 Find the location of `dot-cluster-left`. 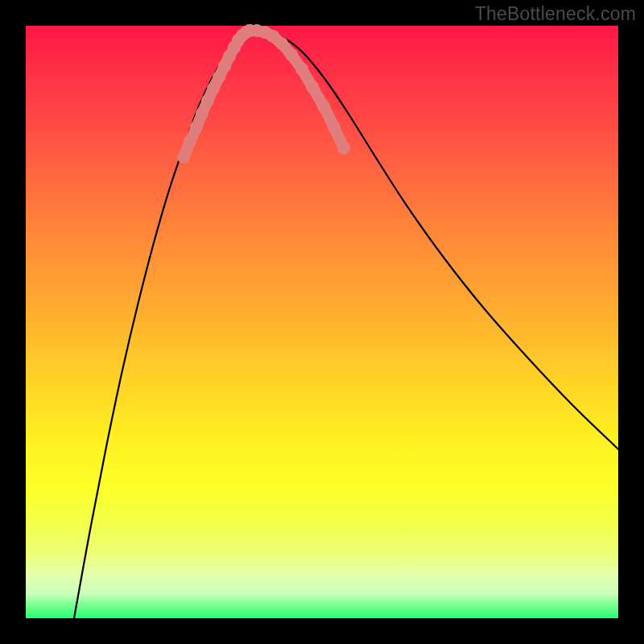

dot-cluster-left is located at coordinates (217, 93).